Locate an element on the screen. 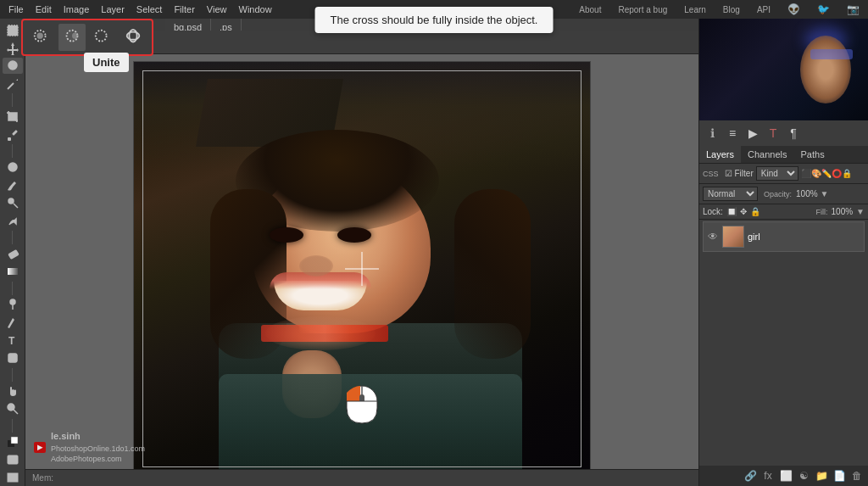  menu-blog: Blog is located at coordinates (732, 10).